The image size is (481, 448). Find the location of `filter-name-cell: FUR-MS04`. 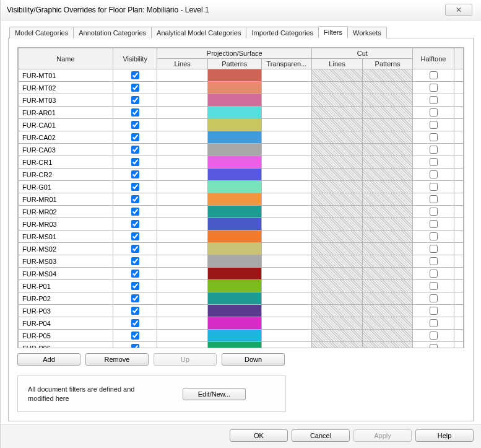

filter-name-cell: FUR-MS04 is located at coordinates (66, 274).